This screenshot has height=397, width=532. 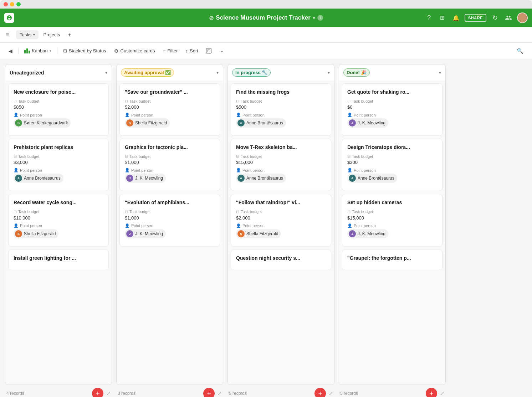 I want to click on card-person-field: 👤 Point person J J. K. Meowling, so click(x=170, y=175).